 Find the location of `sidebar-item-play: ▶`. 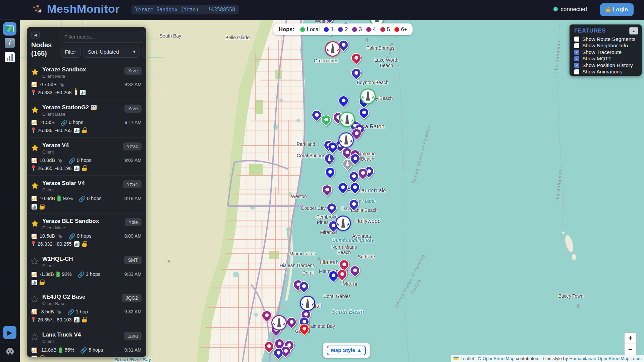

sidebar-item-play: ▶ is located at coordinates (10, 333).